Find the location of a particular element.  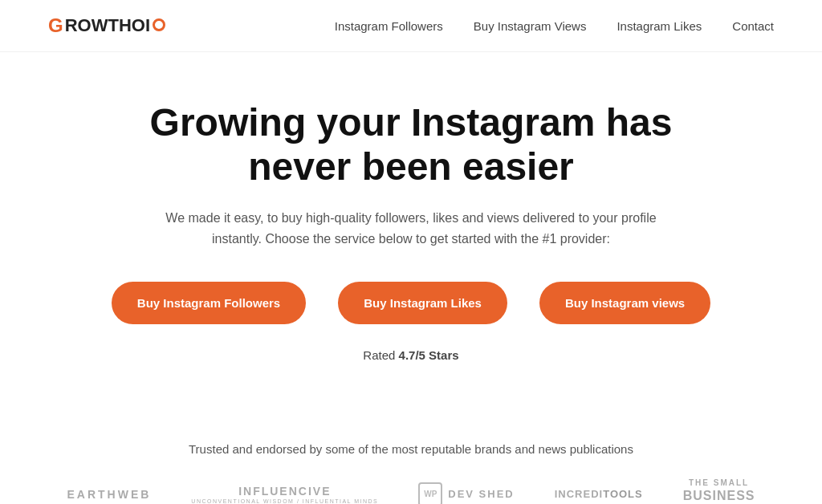

trusted-heading: Trusted and endorsed by some of the most… is located at coordinates (411, 449).